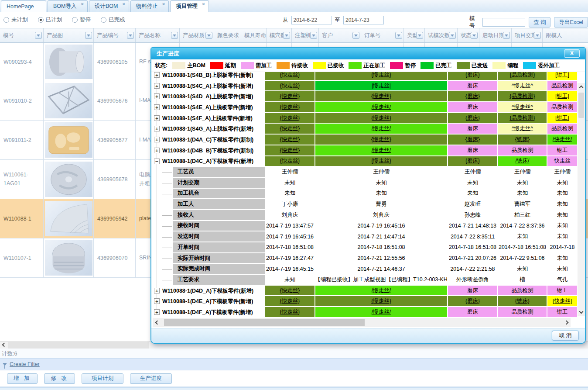 The width and height of the screenshot is (588, 390). Describe the element at coordinates (368, 76) in the screenshot. I see `tree-row: +W110088-1(S4B_B)上脱板零件(新制){快走丝}{慢走丝}{磨床}…` at that location.